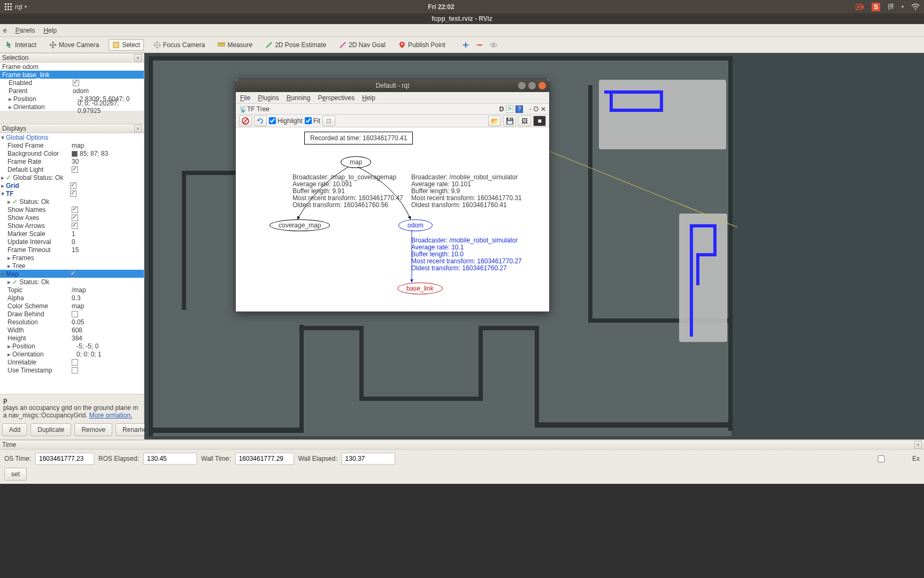 This screenshot has width=924, height=578. Describe the element at coordinates (16, 474) in the screenshot. I see `reset-button: set` at that location.